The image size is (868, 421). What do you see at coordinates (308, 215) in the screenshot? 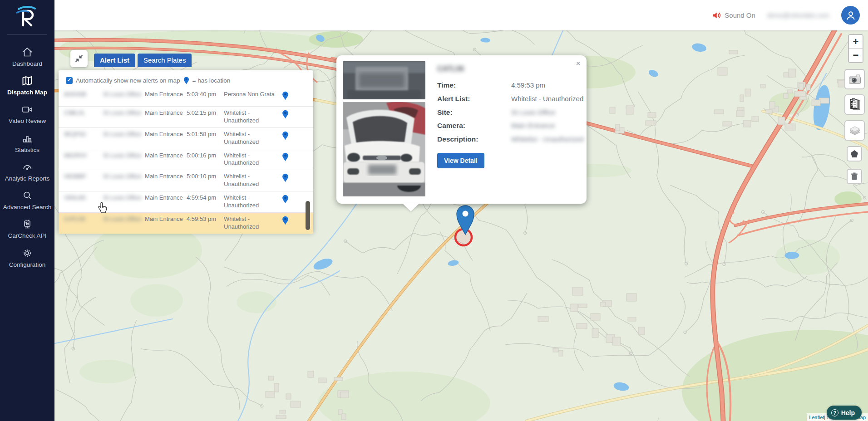
I see `panel-scrollbar-thumb` at bounding box center [308, 215].